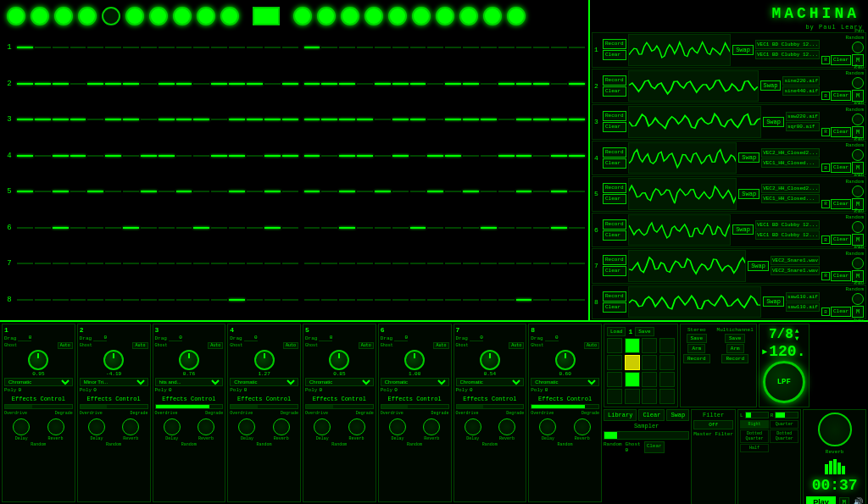 This screenshot has height=504, width=868. Describe the element at coordinates (784, 436) in the screenshot. I see `dotted-quarter-opt2: Dotted Quarter` at that location.